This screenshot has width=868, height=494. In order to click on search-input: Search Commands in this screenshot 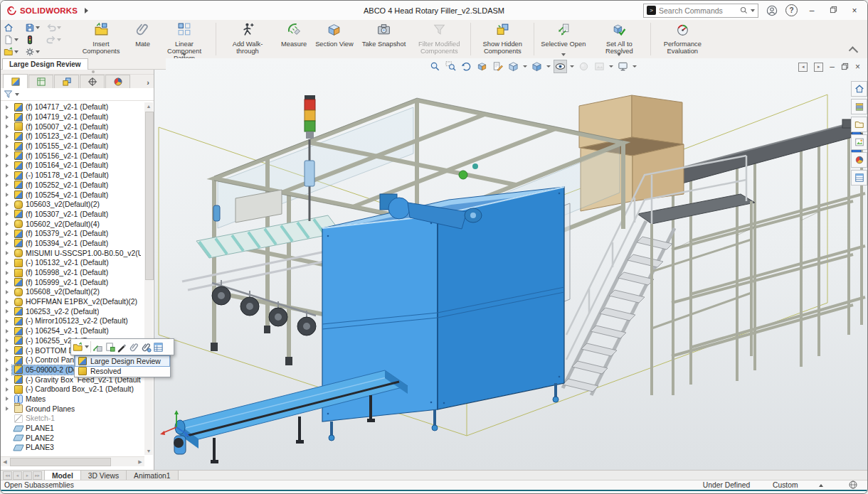, I will do `click(698, 11)`.